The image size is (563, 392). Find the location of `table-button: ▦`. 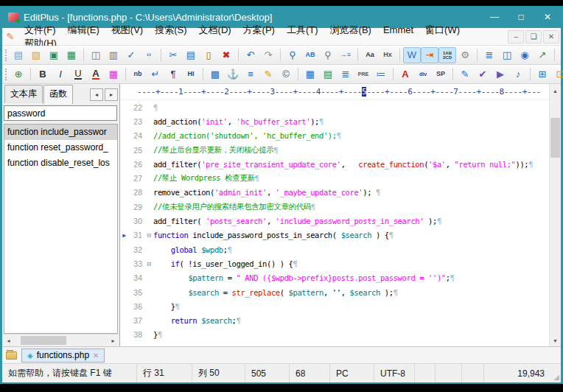

table-button: ▦ is located at coordinates (310, 74).